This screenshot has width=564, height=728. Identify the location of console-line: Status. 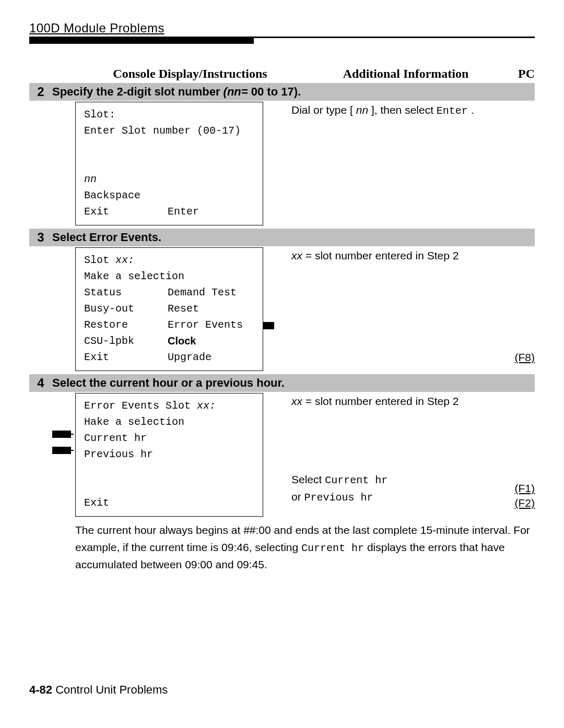
(126, 292).